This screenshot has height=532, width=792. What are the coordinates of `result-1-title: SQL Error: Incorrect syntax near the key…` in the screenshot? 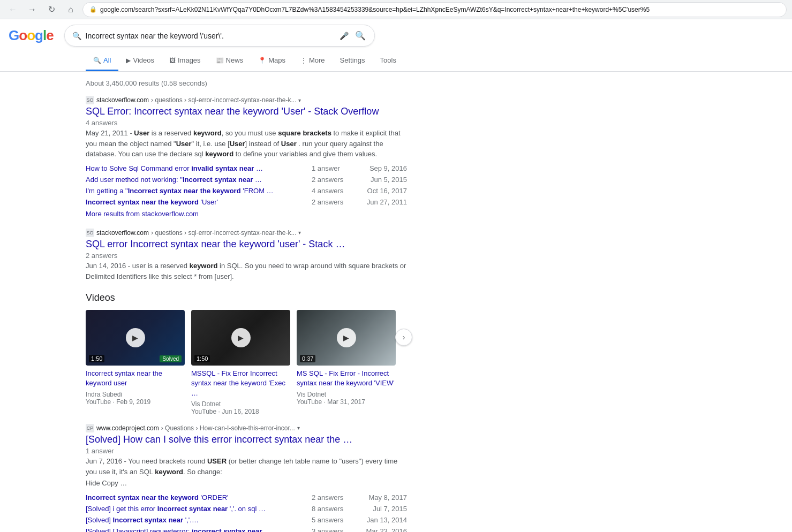 It's located at (232, 111).